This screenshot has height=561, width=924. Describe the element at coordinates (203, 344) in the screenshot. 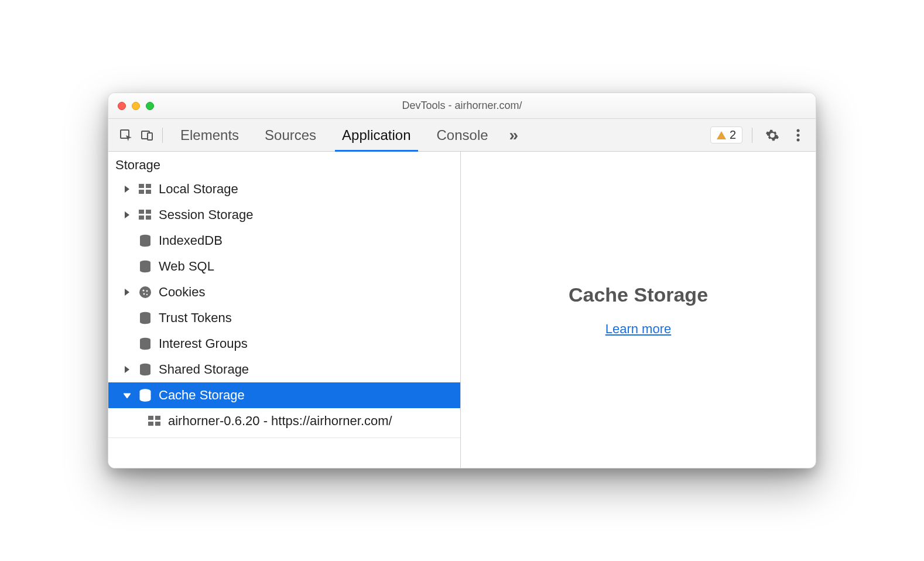

I see `tree-item-label: Interest Groups` at that location.